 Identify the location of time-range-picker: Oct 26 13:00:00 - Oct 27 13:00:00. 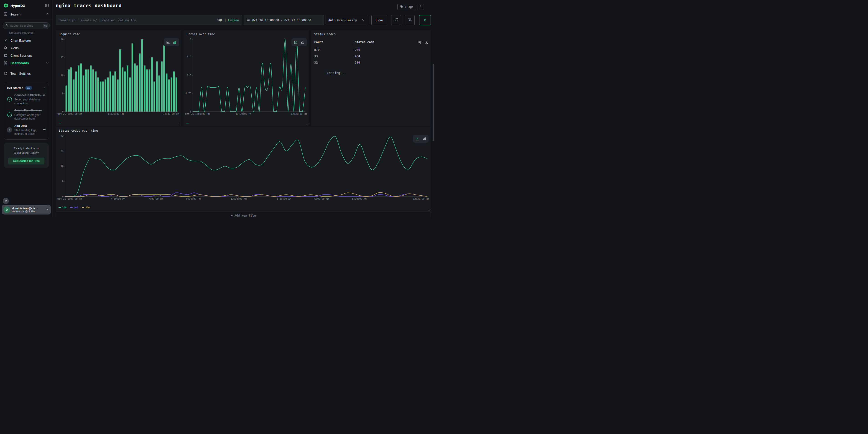
(284, 20).